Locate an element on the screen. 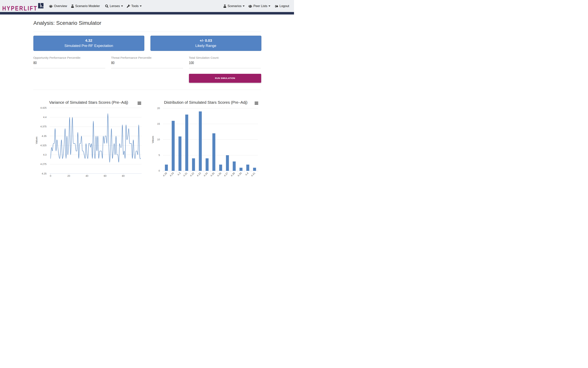 This screenshot has width=588, height=368. svg-text: 10 is located at coordinates (158, 139).